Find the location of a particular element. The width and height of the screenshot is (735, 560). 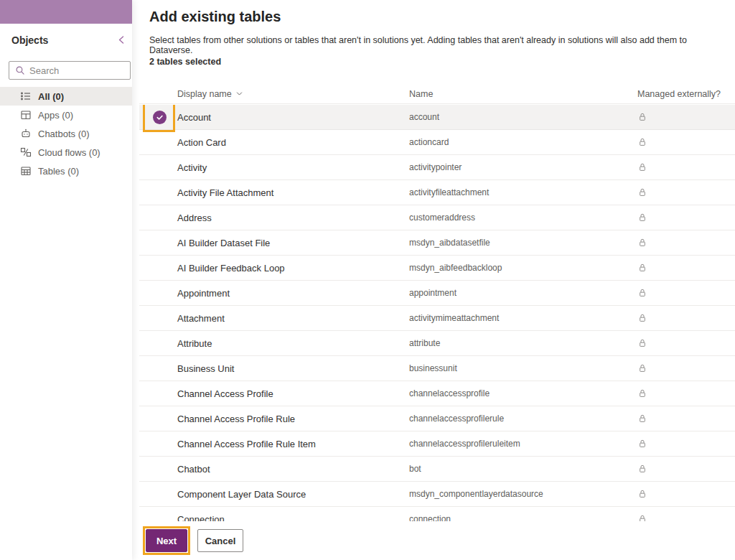

table-row: Chatbot bot is located at coordinates (437, 470).